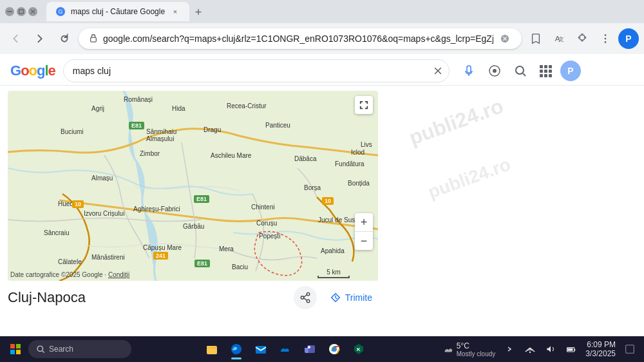 This screenshot has height=362, width=644. What do you see at coordinates (40, 39) in the screenshot?
I see `forward-button` at bounding box center [40, 39].